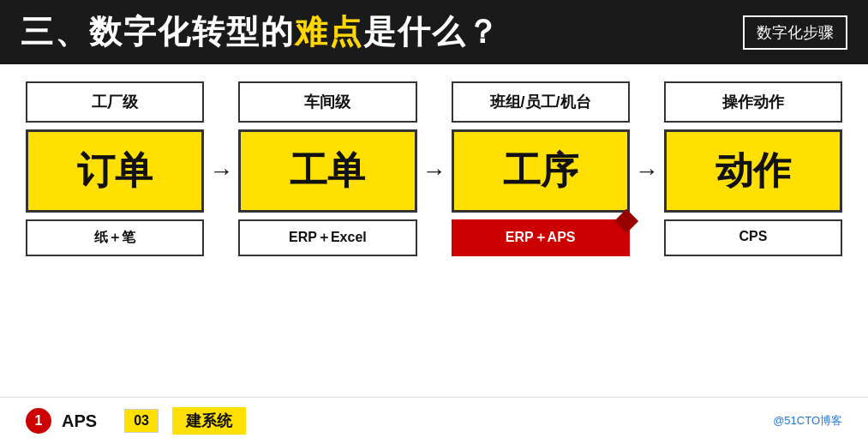  Describe the element at coordinates (541, 238) in the screenshot. I see `bottom-erp-aps: ERP＋APS` at that location.